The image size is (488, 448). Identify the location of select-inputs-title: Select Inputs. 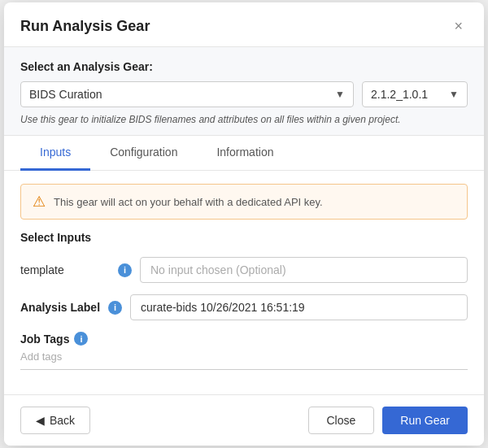
(244, 237).